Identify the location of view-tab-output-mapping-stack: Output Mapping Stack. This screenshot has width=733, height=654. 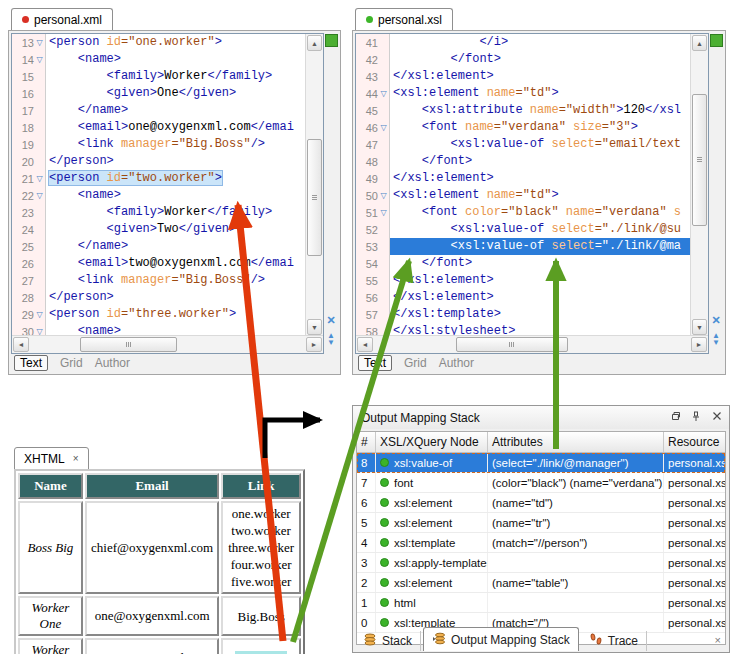
(501, 639).